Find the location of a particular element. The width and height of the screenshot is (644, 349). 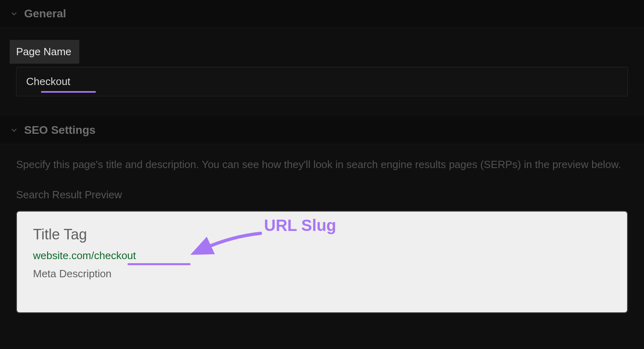

page-name-input is located at coordinates (322, 81).